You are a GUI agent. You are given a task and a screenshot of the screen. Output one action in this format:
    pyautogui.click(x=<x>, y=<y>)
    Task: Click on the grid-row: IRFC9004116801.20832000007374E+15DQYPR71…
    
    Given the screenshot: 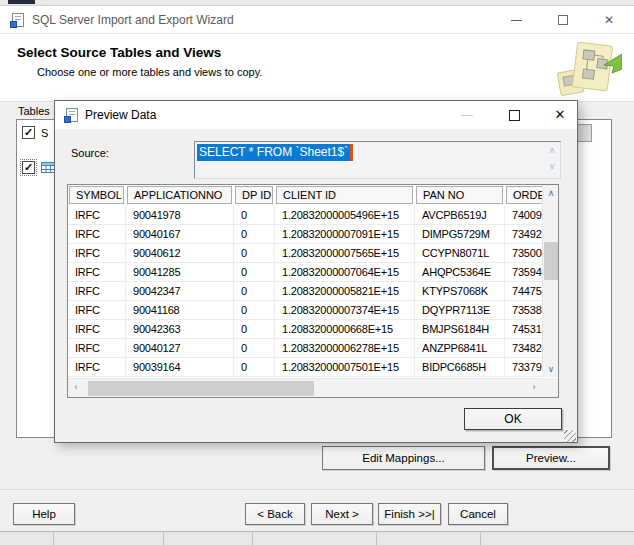 What is the action you would take?
    pyautogui.click(x=305, y=310)
    